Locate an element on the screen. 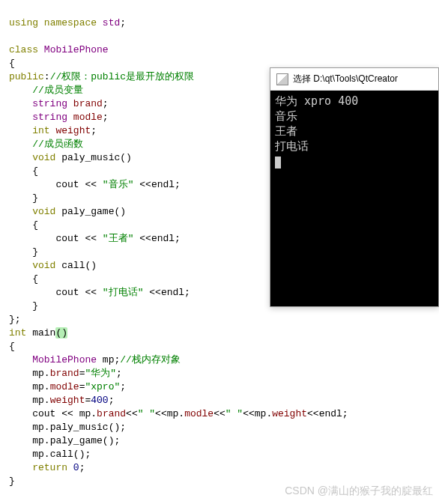  kw-namespace: namespace is located at coordinates (70, 22).